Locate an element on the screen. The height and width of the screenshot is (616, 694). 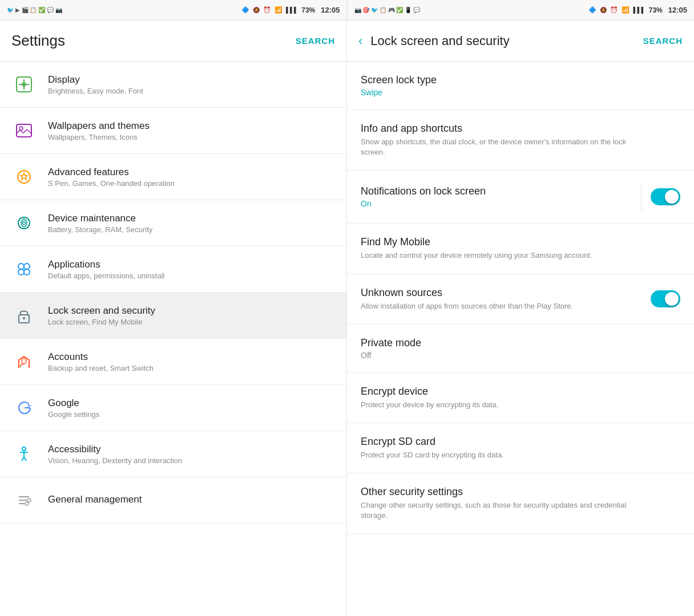
private-mode-value: Off is located at coordinates (391, 355).